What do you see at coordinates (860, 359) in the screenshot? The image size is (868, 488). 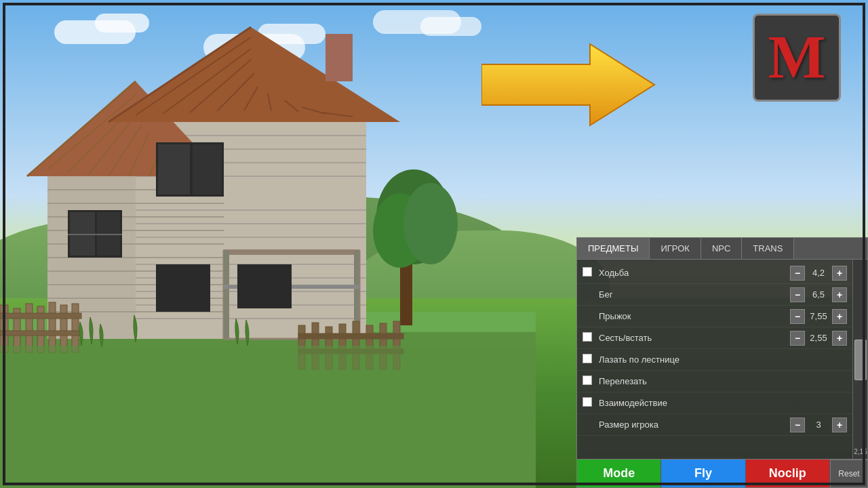 I see `scrollbar-track: 2,15` at bounding box center [860, 359].